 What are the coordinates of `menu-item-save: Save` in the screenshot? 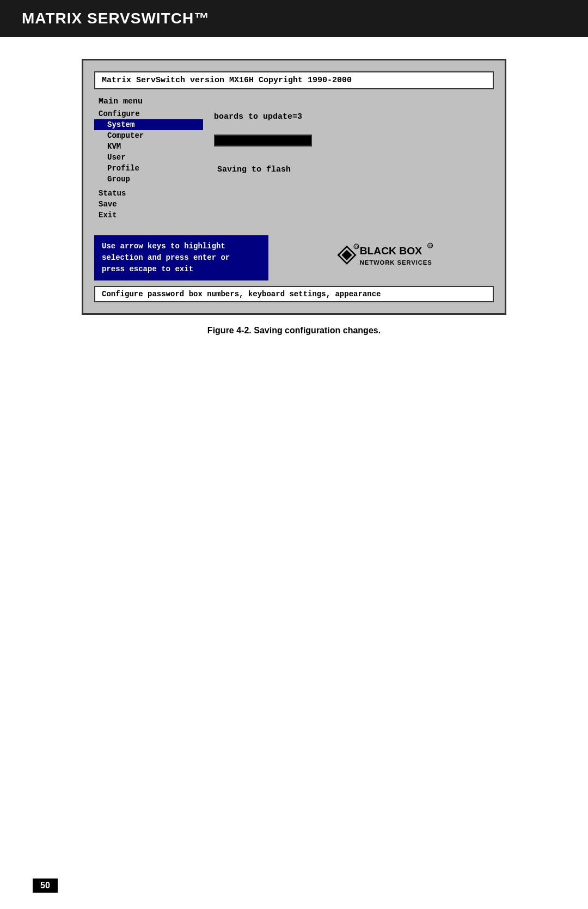 It's located at (149, 204).